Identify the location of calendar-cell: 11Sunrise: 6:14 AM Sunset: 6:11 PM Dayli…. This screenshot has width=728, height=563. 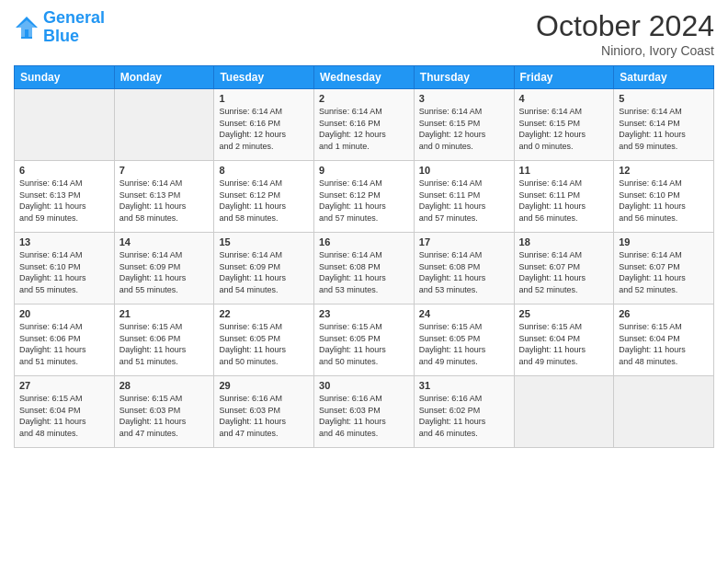
(564, 197).